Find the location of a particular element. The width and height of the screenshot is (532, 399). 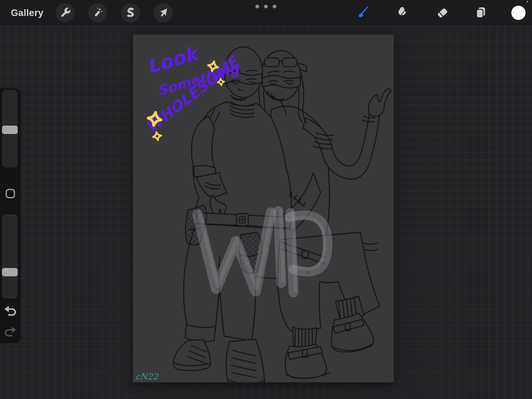

selection-s-icon is located at coordinates (131, 13).